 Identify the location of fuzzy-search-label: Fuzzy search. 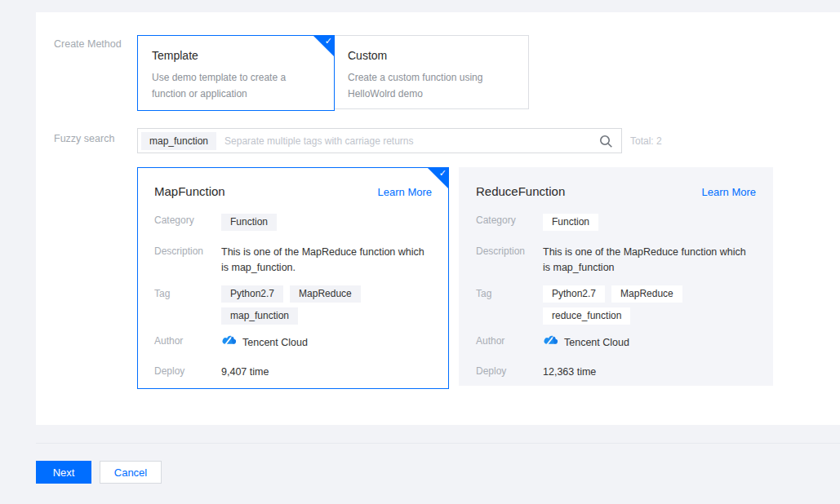
(84, 139).